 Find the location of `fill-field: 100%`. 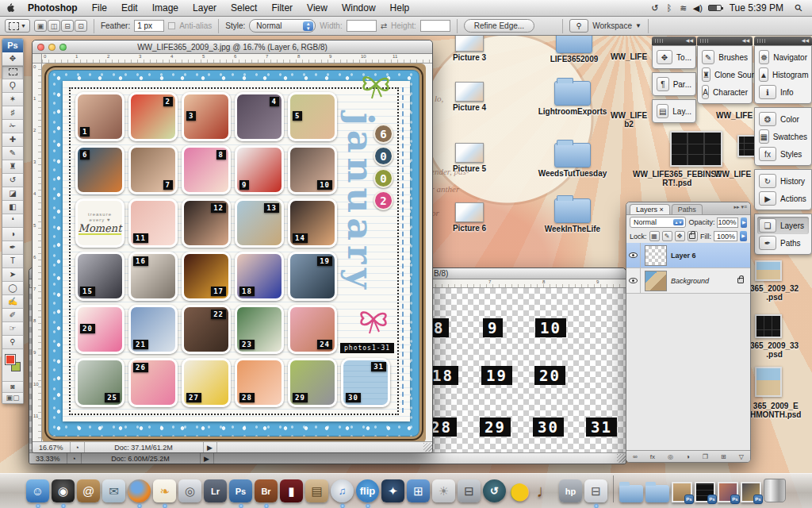

fill-field: 100% is located at coordinates (726, 237).